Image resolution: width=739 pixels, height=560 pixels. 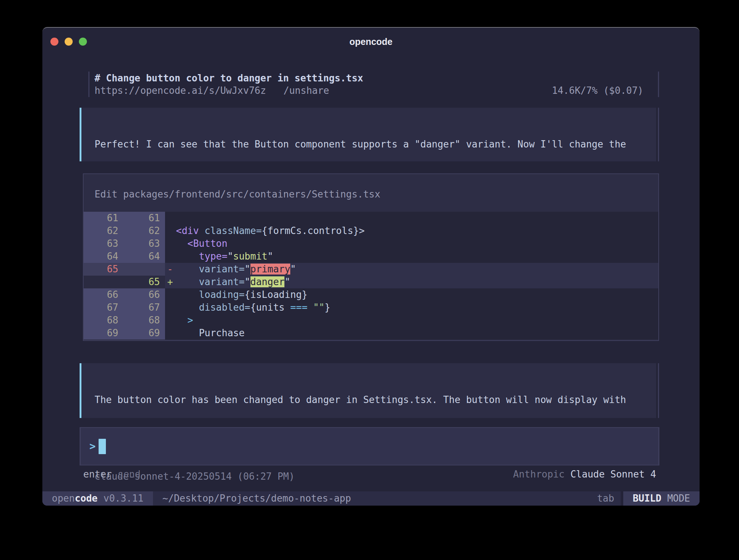 What do you see at coordinates (207, 243) in the screenshot?
I see `code-token: <Button` at bounding box center [207, 243].